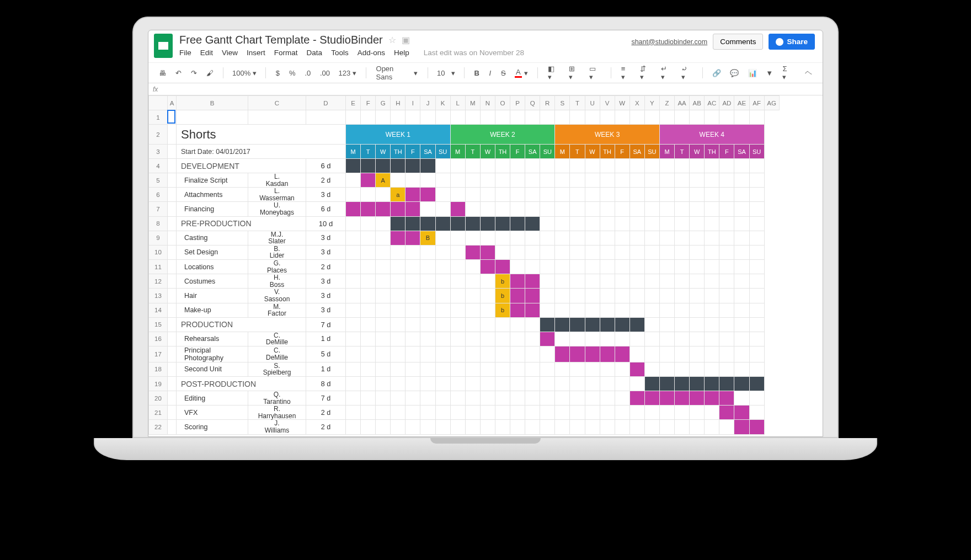 This screenshot has width=971, height=560. Describe the element at coordinates (595, 73) in the screenshot. I see `merge-cells-icon: ▭ ▾` at that location.